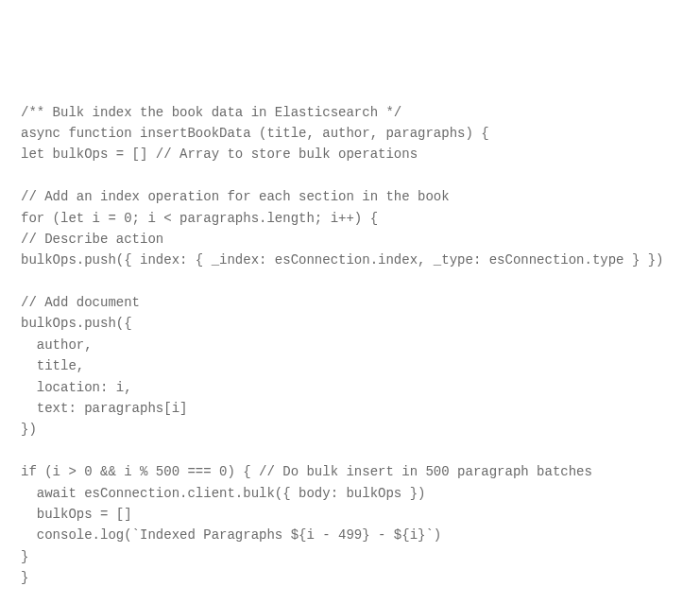  Describe the element at coordinates (306, 472) in the screenshot. I see `code-line: if (i > 0 && i % 500 === 0) { // Do bulk…` at that location.